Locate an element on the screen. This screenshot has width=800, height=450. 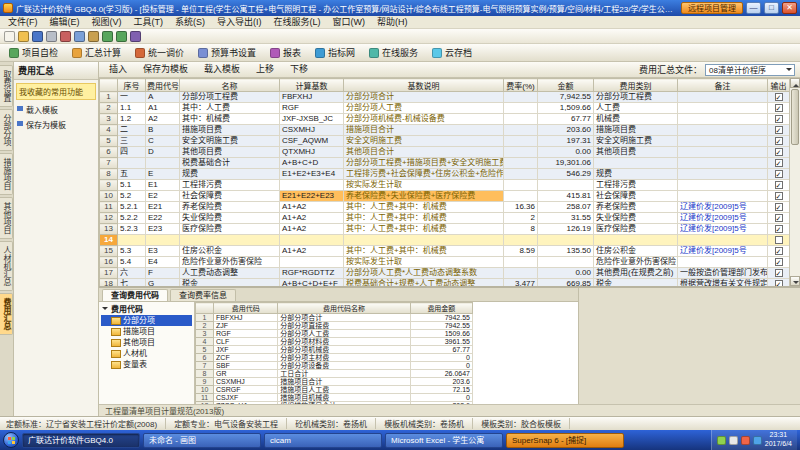
cell-seq: 5.2.3 is located at coordinates (132, 230).